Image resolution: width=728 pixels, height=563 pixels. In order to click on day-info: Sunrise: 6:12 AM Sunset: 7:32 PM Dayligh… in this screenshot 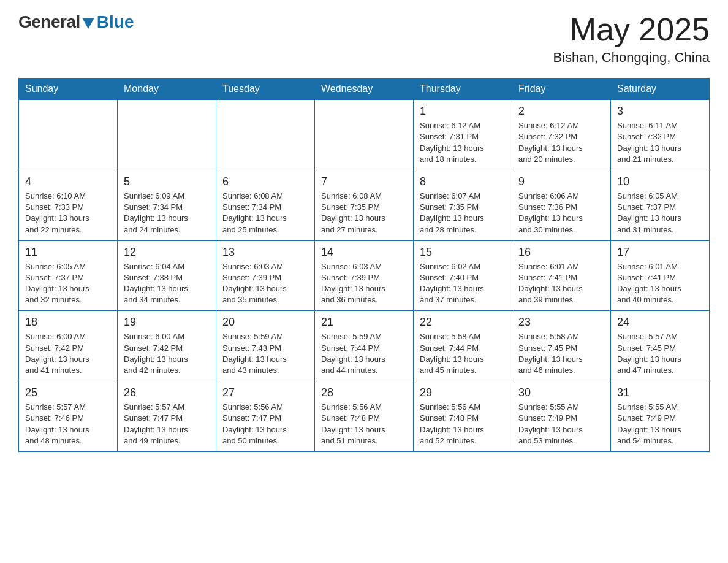, I will do `click(561, 142)`.